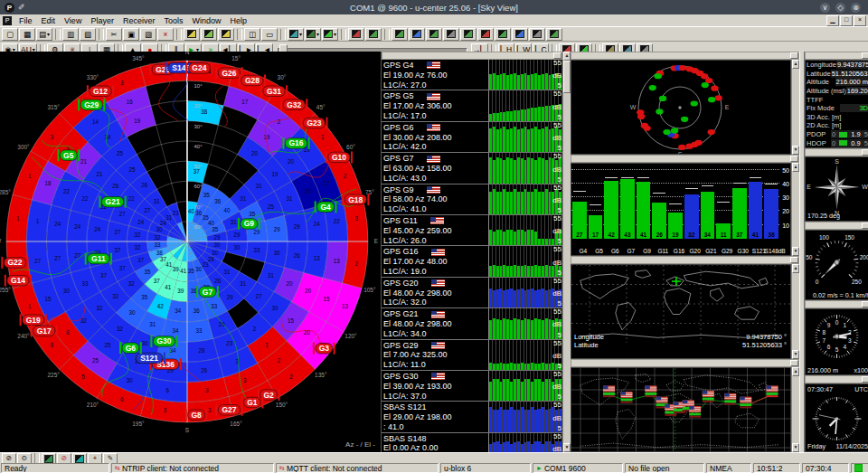 This screenshot has height=473, width=868. What do you see at coordinates (567, 77) in the screenshot?
I see `scroll-thumb` at bounding box center [567, 77].